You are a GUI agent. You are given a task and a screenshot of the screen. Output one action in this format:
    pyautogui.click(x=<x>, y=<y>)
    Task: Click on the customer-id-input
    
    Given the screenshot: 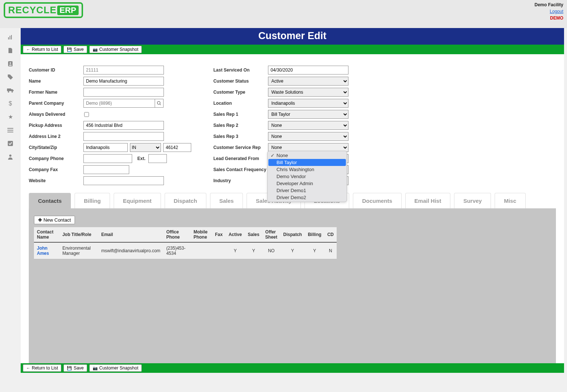 What is the action you would take?
    pyautogui.click(x=124, y=70)
    